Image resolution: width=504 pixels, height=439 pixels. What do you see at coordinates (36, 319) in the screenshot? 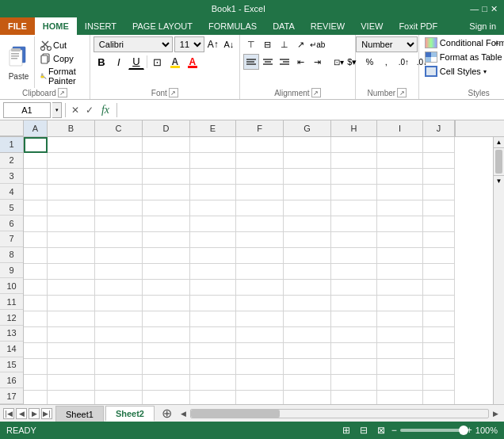
I see `cell-a12` at bounding box center [36, 319].